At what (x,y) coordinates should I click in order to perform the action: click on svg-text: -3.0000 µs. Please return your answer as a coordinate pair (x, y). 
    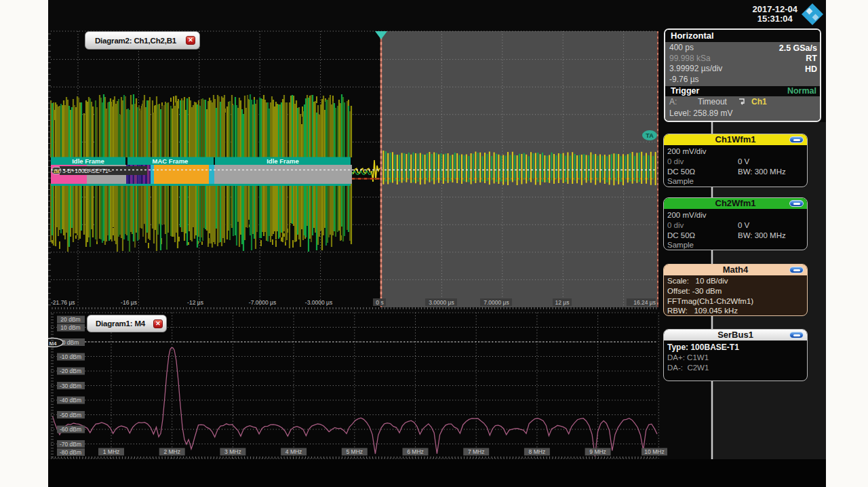
    Looking at the image, I should click on (319, 303).